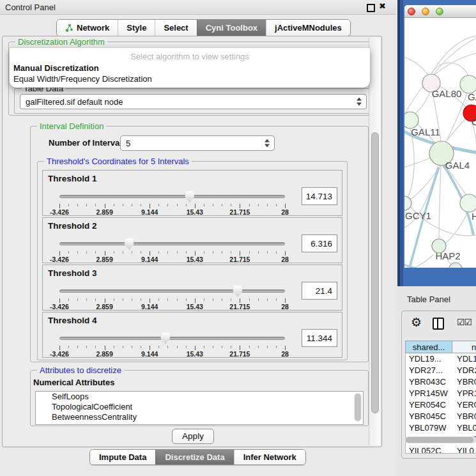 Image resolution: width=476 pixels, height=476 pixels. I want to click on tab-style: Style, so click(136, 28).